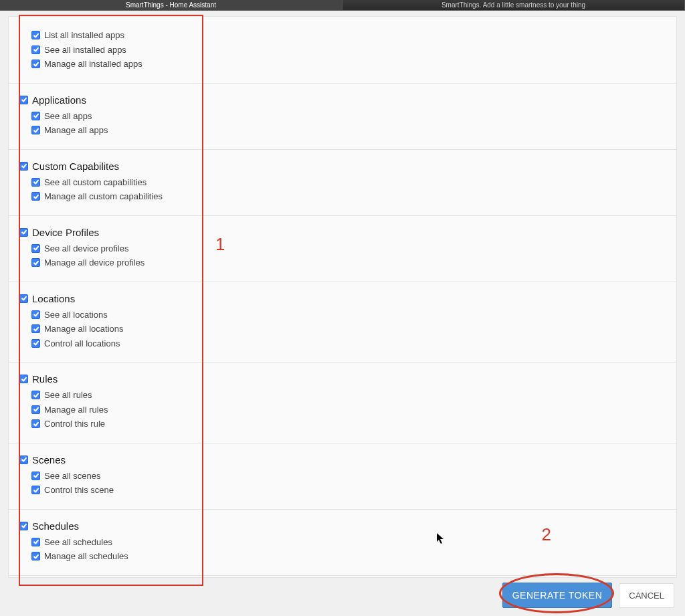  What do you see at coordinates (86, 50) in the screenshot?
I see `permission-item-label: See all installed apps` at bounding box center [86, 50].